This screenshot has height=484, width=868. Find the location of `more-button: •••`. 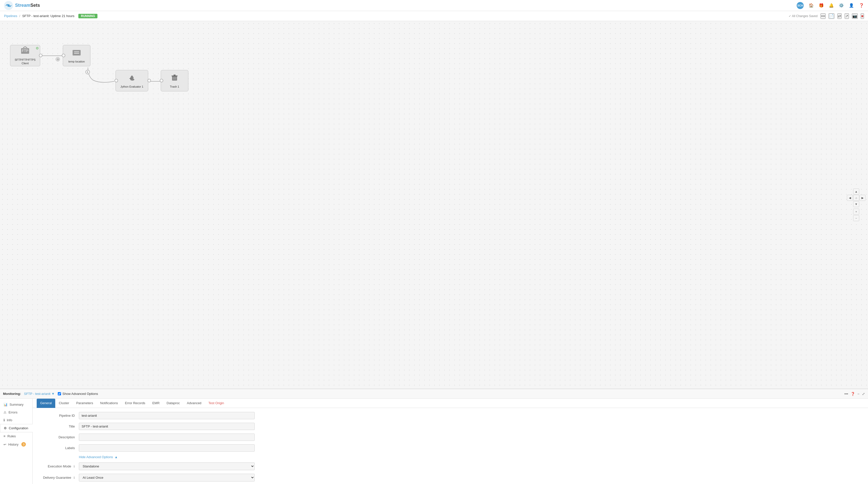

more-button: ••• is located at coordinates (846, 394).